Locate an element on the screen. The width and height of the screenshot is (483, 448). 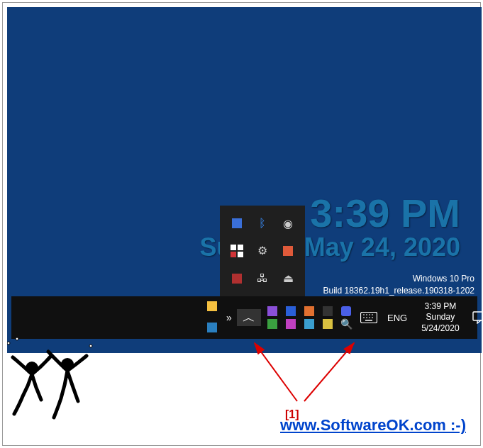
taskbar-clock-day: Sunday is located at coordinates (440, 318).